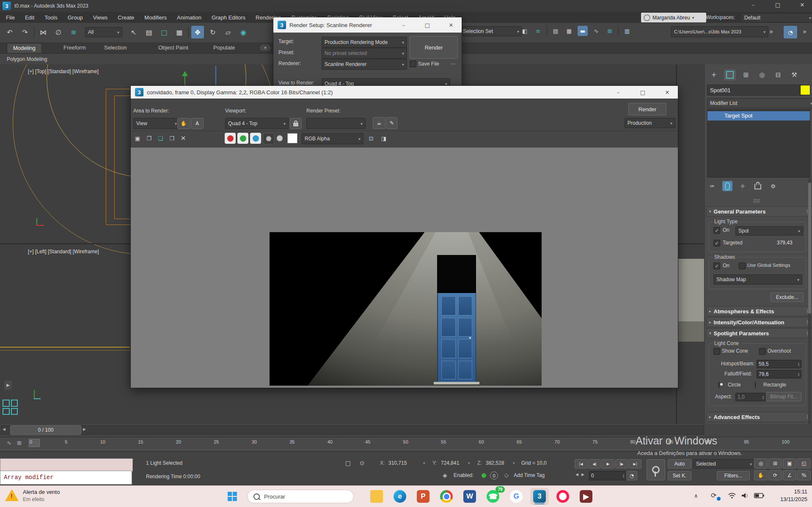  I want to click on ribbon-minimize-icon: ▾, so click(265, 48).